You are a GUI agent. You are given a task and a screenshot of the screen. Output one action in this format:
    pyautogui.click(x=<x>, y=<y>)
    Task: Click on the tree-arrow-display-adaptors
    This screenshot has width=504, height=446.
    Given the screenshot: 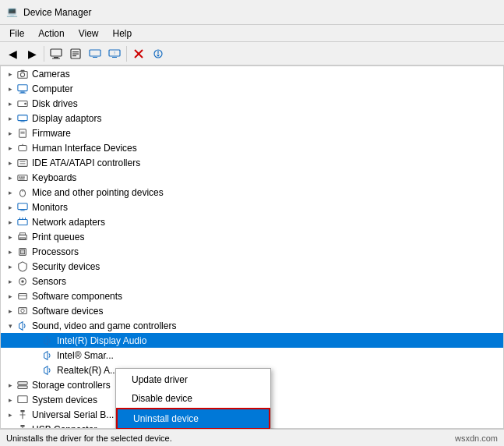 What is the action you would take?
    pyautogui.click(x=10, y=119)
    